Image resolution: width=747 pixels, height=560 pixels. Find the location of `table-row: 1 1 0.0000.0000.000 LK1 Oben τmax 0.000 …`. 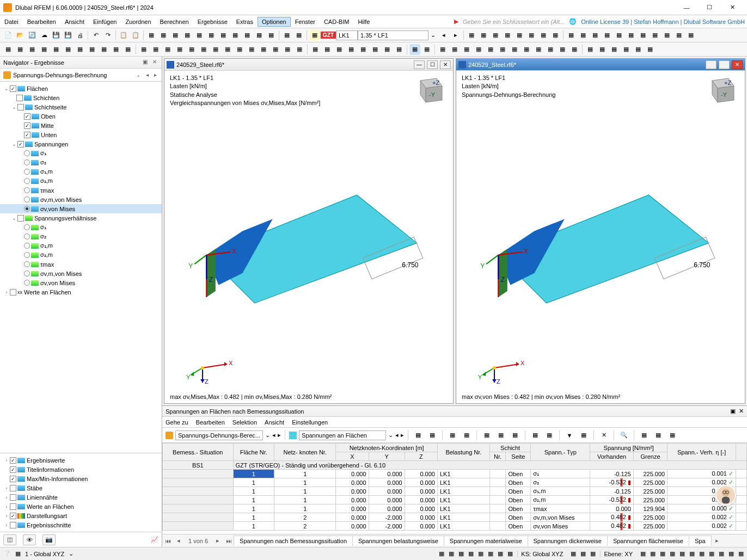

table-row: 1 1 0.0000.0000.000 LK1 Oben τmax 0.000 … is located at coordinates (455, 509).